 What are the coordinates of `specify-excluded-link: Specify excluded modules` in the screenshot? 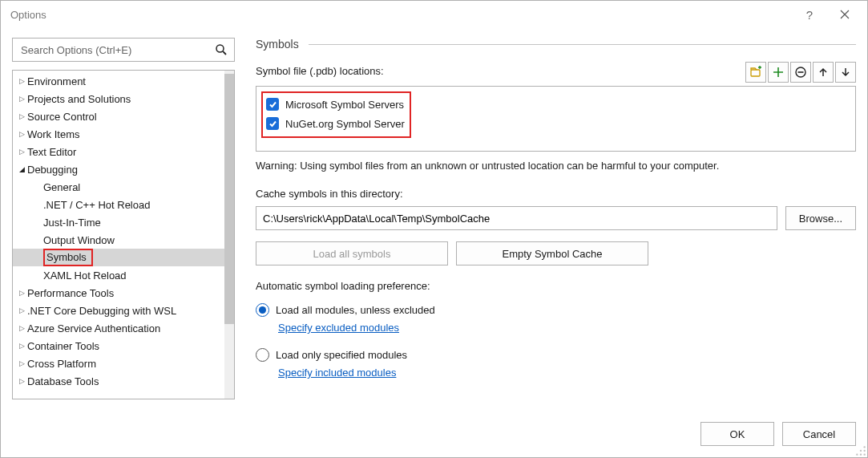 It's located at (567, 327).